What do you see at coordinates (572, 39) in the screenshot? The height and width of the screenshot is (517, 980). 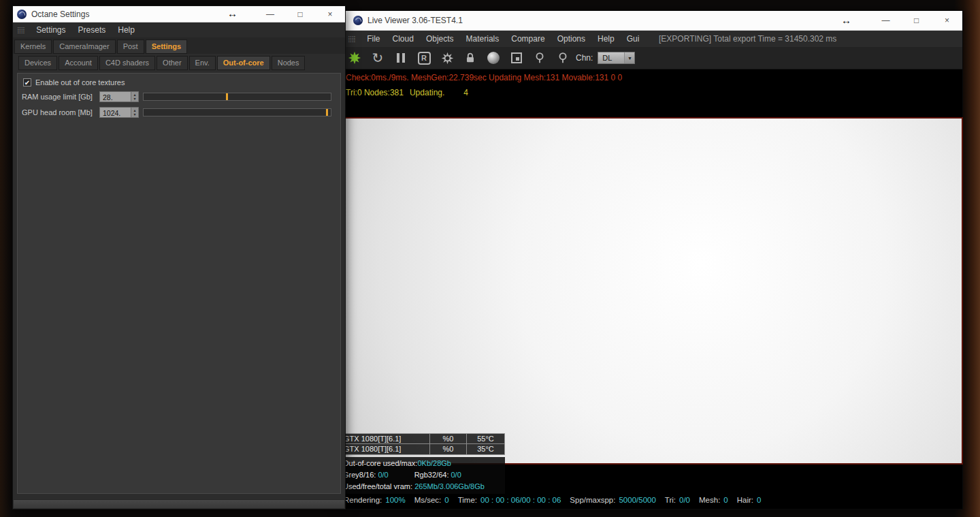 I see `menu-options: Options` at bounding box center [572, 39].